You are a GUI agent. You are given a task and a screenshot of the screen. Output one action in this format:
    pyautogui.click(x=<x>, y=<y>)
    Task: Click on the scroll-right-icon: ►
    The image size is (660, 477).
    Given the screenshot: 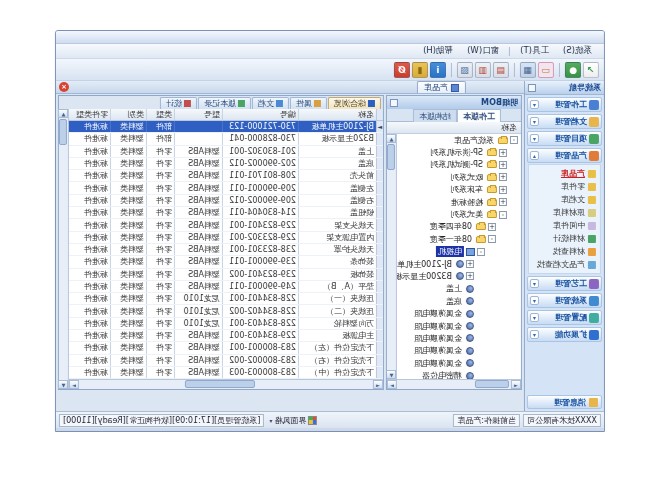 What is the action you would take?
    pyautogui.click(x=392, y=384)
    